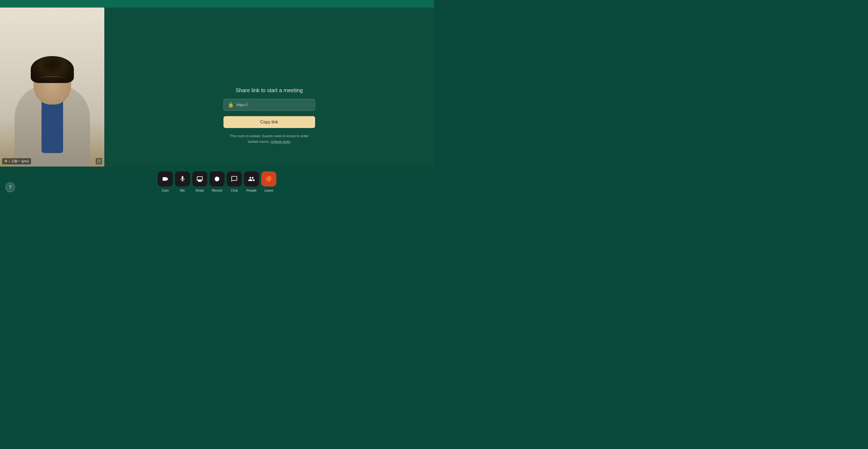 Image resolution: width=868 pixels, height=449 pixels. Describe the element at coordinates (274, 105) in the screenshot. I see `share-url-input` at that location.